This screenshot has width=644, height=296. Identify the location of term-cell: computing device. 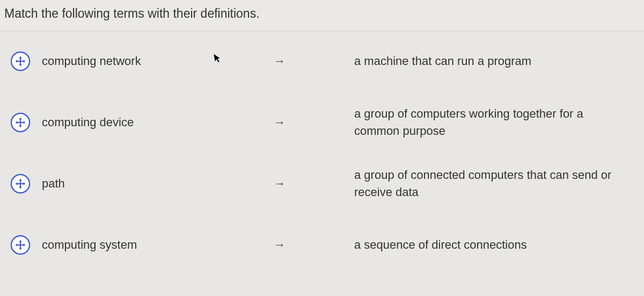
(140, 122).